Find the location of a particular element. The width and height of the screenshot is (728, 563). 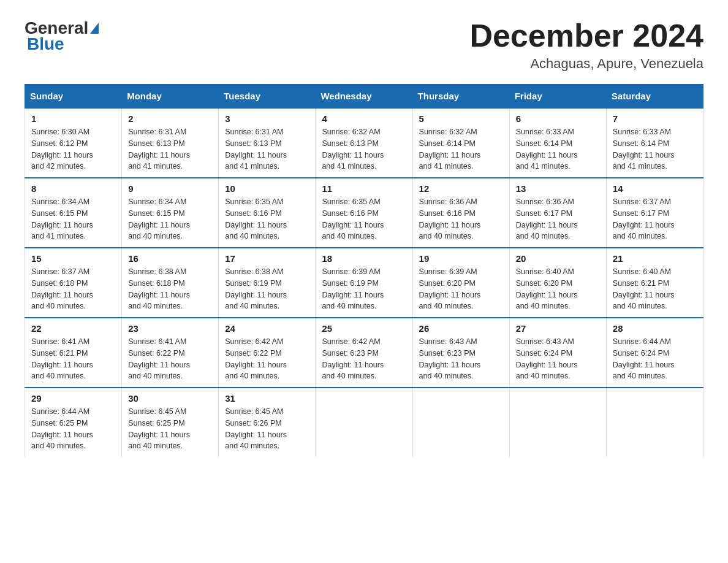

day-number: 20 is located at coordinates (558, 259).